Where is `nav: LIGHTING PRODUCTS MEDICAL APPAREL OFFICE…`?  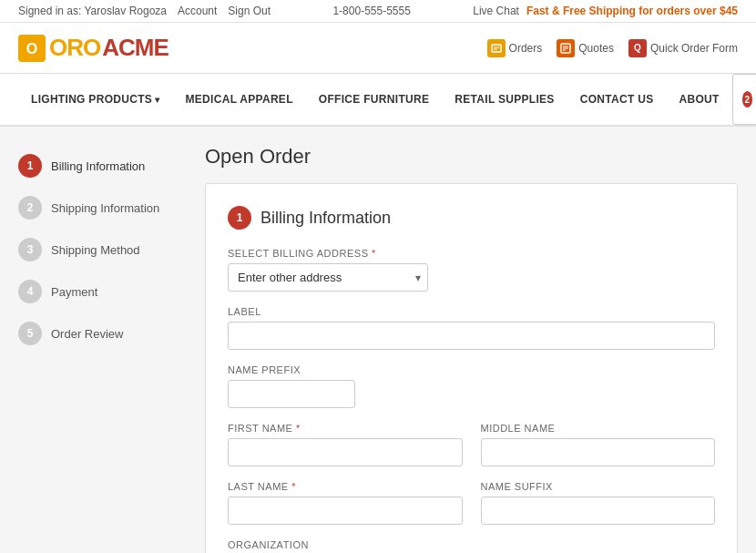 nav: LIGHTING PRODUCTS MEDICAL APPAREL OFFICE… is located at coordinates (378, 100).